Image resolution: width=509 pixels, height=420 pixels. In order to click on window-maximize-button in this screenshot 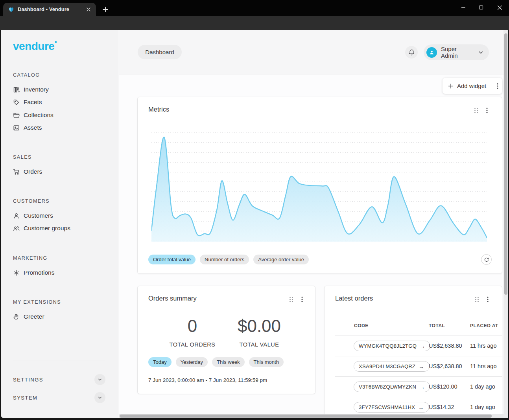, I will do `click(481, 7)`.